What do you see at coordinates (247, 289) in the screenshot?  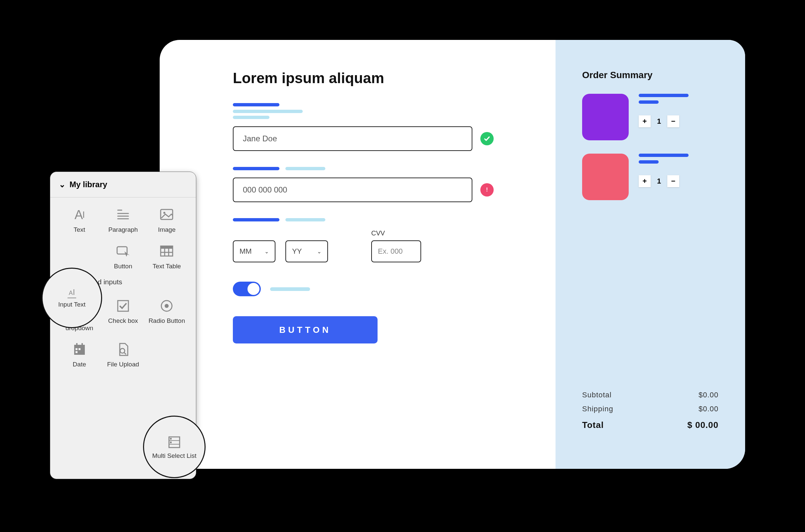 I see `toggle-switch` at bounding box center [247, 289].